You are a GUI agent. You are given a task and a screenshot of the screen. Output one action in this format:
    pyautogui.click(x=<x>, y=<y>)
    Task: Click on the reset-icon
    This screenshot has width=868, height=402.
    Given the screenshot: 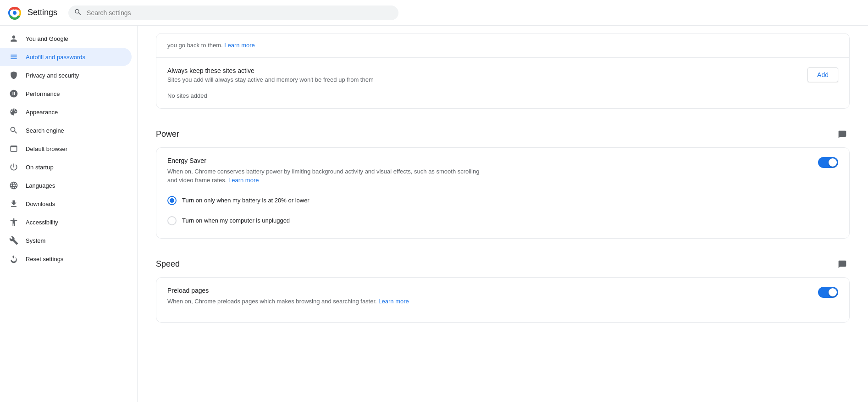 What is the action you would take?
    pyautogui.click(x=14, y=259)
    